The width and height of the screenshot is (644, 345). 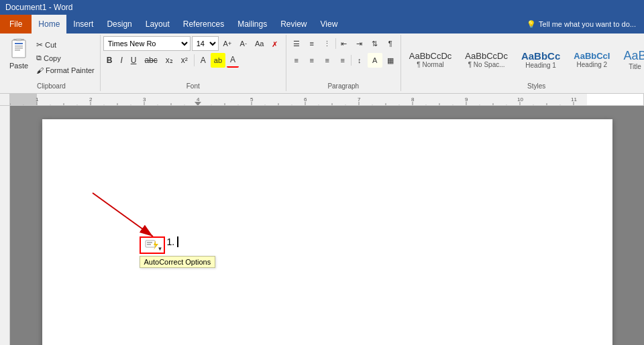 What do you see at coordinates (66, 58) in the screenshot?
I see `copy-button: ⧉ Copy` at bounding box center [66, 58].